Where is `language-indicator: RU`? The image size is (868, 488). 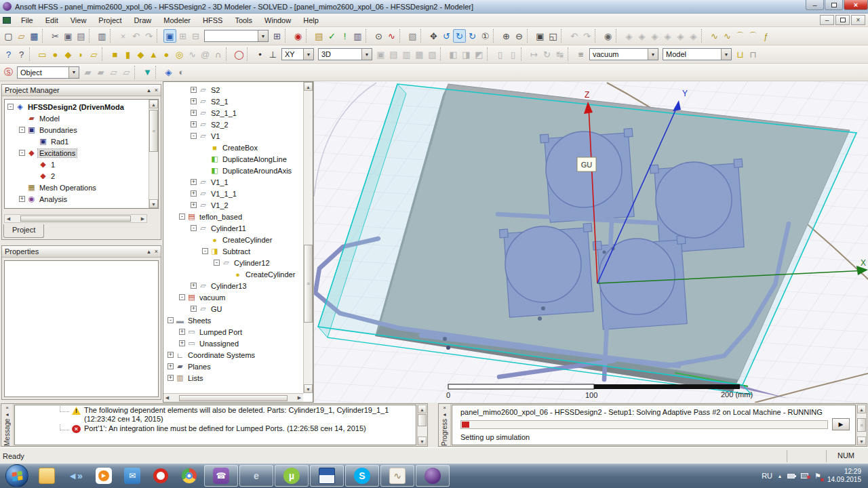 language-indicator: RU is located at coordinates (767, 476).